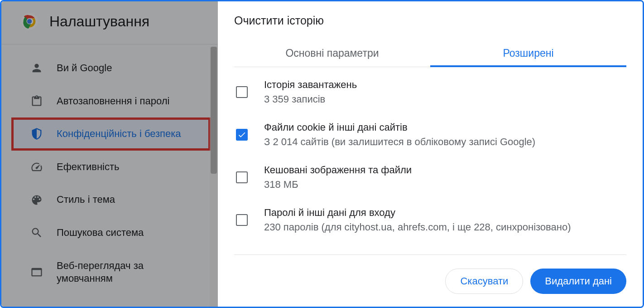 The image size is (644, 308). What do you see at coordinates (84, 68) in the screenshot?
I see `sidebar-item-label: Ви й Google` at bounding box center [84, 68].